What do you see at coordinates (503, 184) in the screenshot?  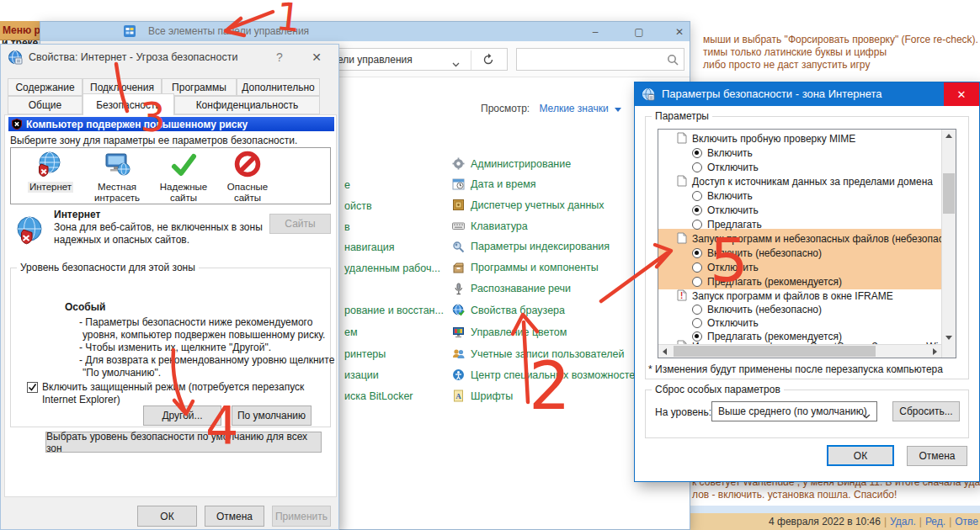 I see `cp-item-date-time: Дата и время` at bounding box center [503, 184].